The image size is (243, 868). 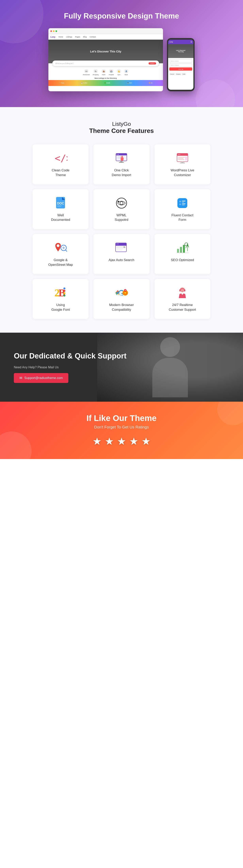 What do you see at coordinates (122, 418) in the screenshot?
I see `rating-title: If Like Our Theme` at bounding box center [122, 418].